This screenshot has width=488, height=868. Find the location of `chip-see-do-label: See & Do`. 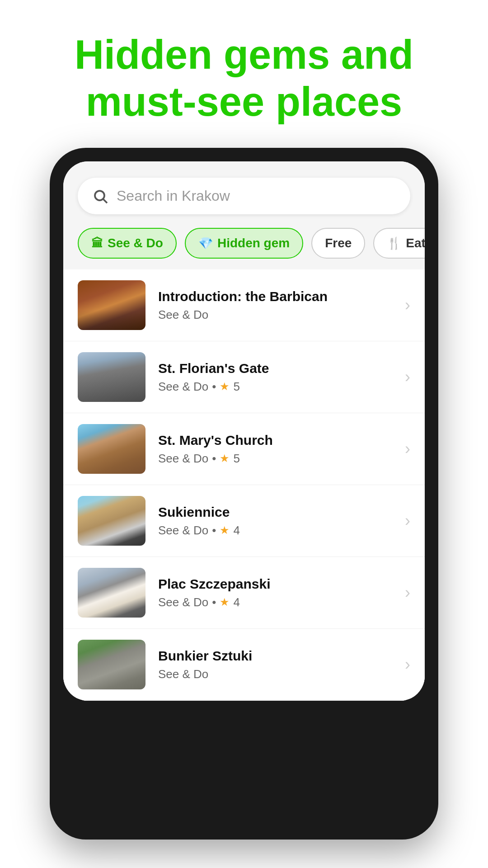

chip-see-do-label: See & Do is located at coordinates (136, 243).